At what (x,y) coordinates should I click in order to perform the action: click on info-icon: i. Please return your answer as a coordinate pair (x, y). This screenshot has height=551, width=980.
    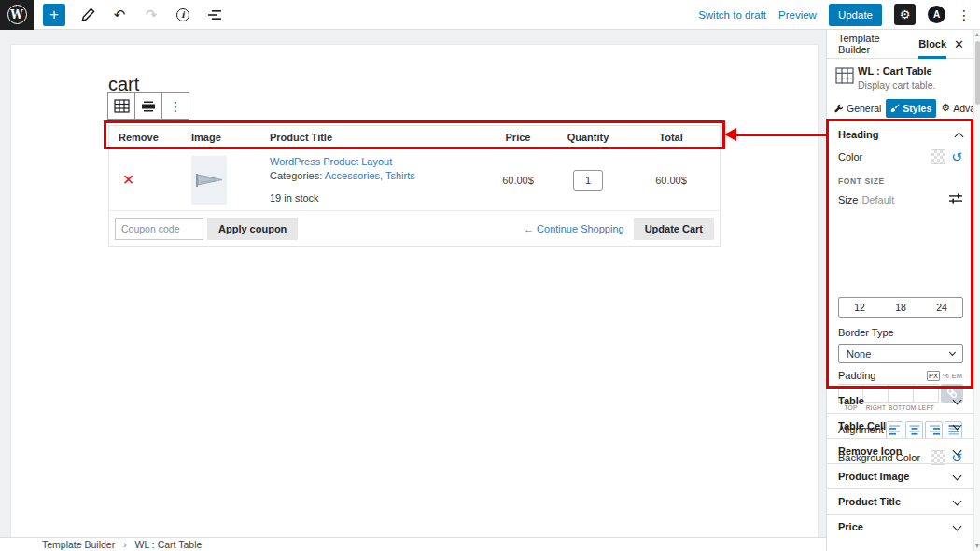
    Looking at the image, I should click on (183, 15).